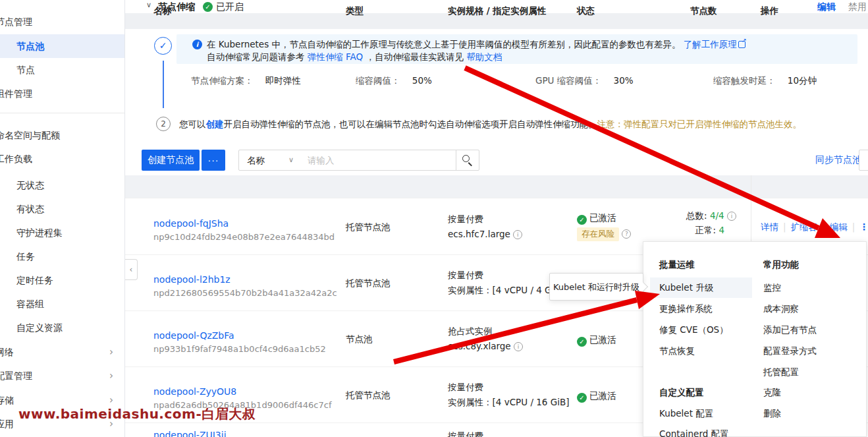  I want to click on sidebar-item-label: 自定义资源, so click(40, 328).